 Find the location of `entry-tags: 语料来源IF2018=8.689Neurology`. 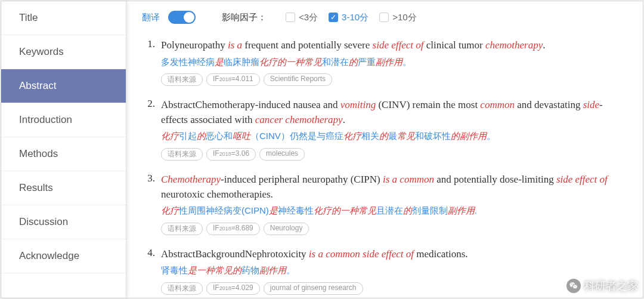

entry-tags: 语料来源IF2018=8.689Neurology is located at coordinates (393, 229).